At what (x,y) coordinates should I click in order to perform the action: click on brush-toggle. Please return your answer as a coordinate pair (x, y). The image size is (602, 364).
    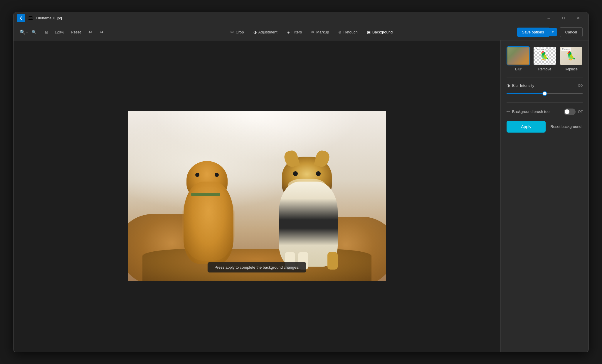
    Looking at the image, I should click on (570, 112).